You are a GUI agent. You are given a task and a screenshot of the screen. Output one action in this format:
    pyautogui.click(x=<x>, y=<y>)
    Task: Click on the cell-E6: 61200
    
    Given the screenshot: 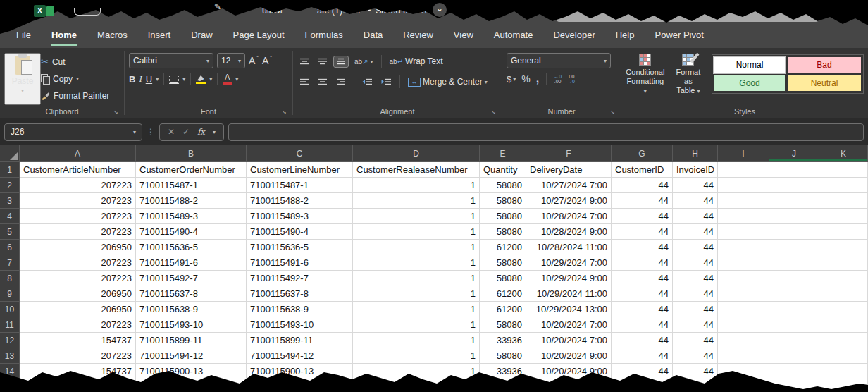 What is the action you would take?
    pyautogui.click(x=503, y=247)
    